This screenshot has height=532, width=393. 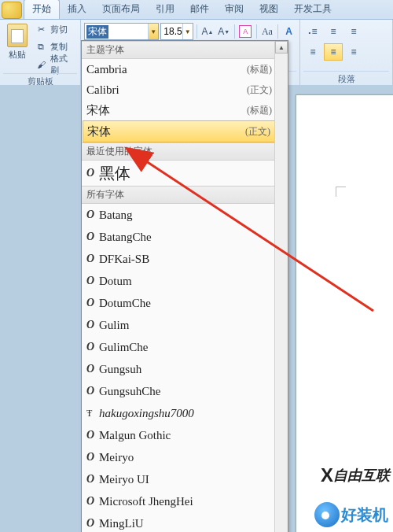 I want to click on font-option-name: Meiryo, so click(x=116, y=458).